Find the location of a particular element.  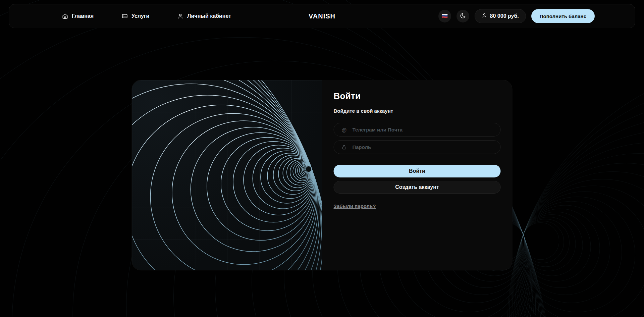

login-title: Войти is located at coordinates (417, 96).